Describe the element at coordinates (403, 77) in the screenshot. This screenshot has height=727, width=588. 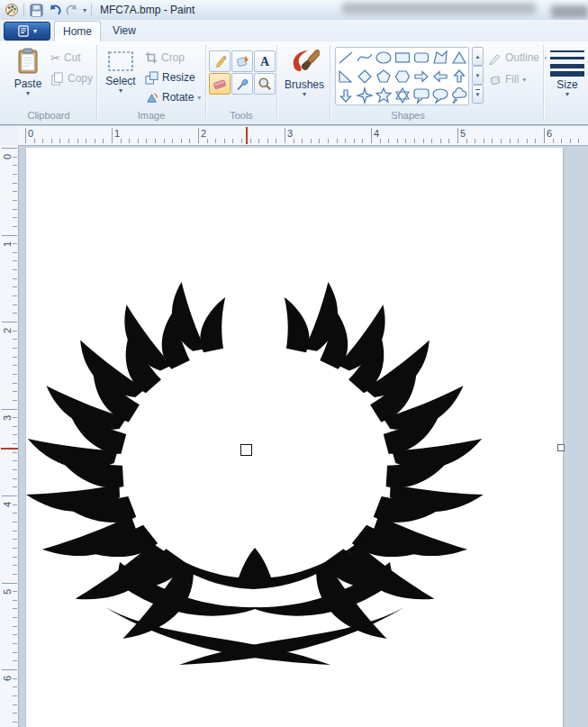
I see `hexagon-icon` at that location.